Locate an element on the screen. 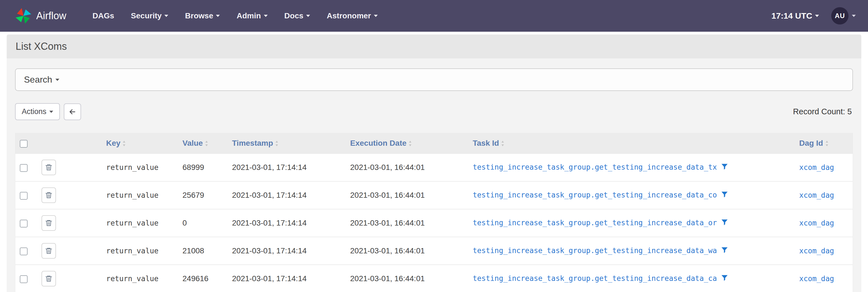  column-header-key: Key is located at coordinates (124, 143).